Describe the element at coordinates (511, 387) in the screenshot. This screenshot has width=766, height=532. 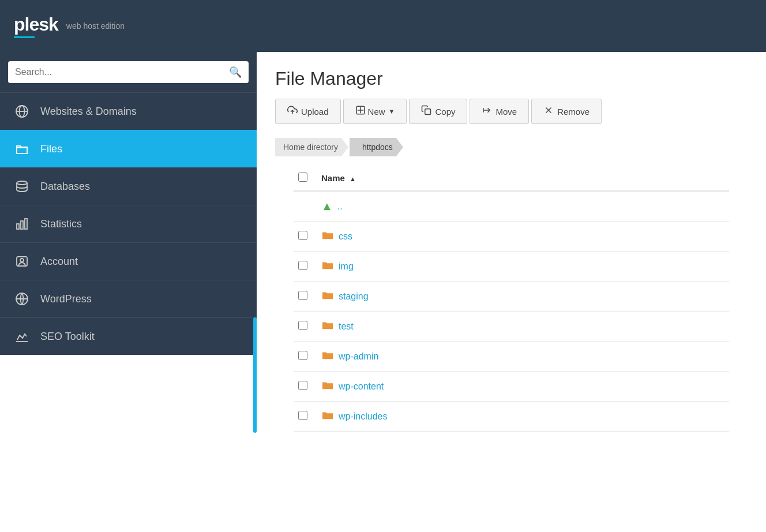
I see `table-row: wp-content` at that location.